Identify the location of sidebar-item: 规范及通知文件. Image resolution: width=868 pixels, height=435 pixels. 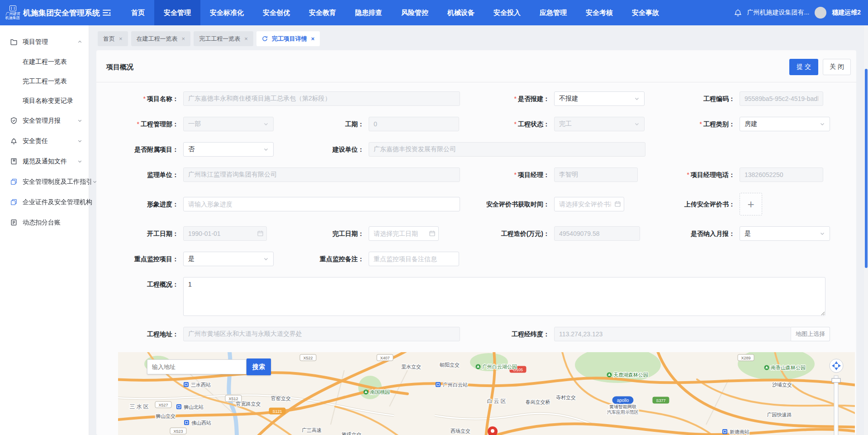
(44, 161).